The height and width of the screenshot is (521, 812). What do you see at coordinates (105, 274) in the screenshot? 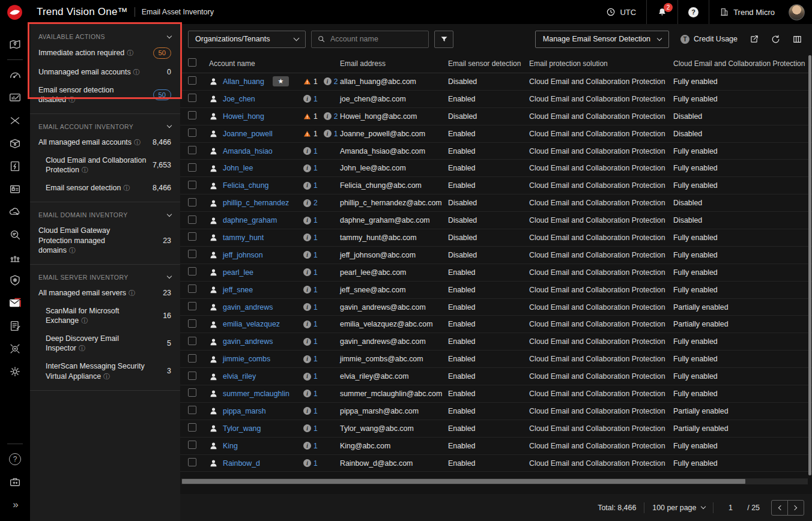
I see `sidebar-section-header: EMAIL SERVER INVENTORY` at bounding box center [105, 274].